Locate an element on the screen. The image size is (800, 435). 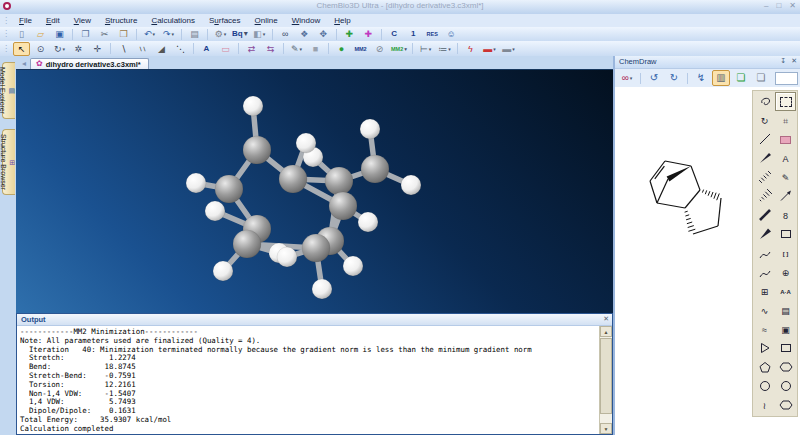
bond-bold-tool is located at coordinates (764, 216).